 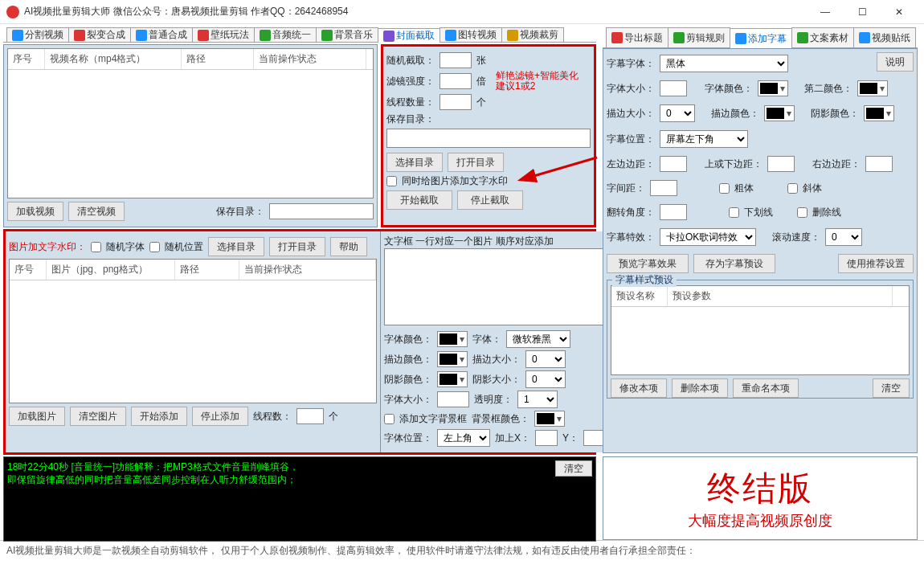 I want to click on watermark-textarea, so click(x=495, y=287).